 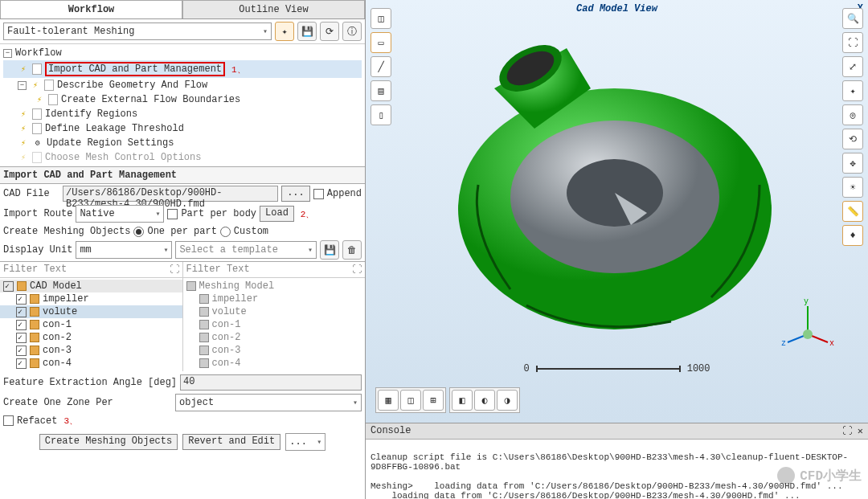 What do you see at coordinates (219, 214) in the screenshot?
I see `part-per-body-label: Part per body` at bounding box center [219, 214].